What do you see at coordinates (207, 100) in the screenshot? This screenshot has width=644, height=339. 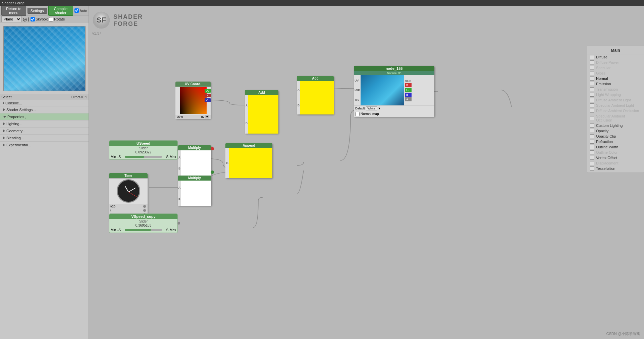 I see `v-output: V` at bounding box center [207, 100].